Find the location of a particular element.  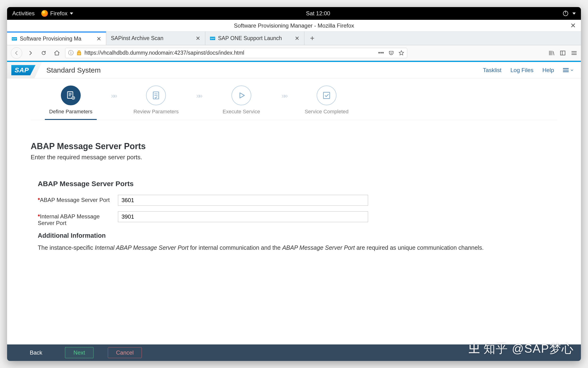

power-icon is located at coordinates (566, 14).